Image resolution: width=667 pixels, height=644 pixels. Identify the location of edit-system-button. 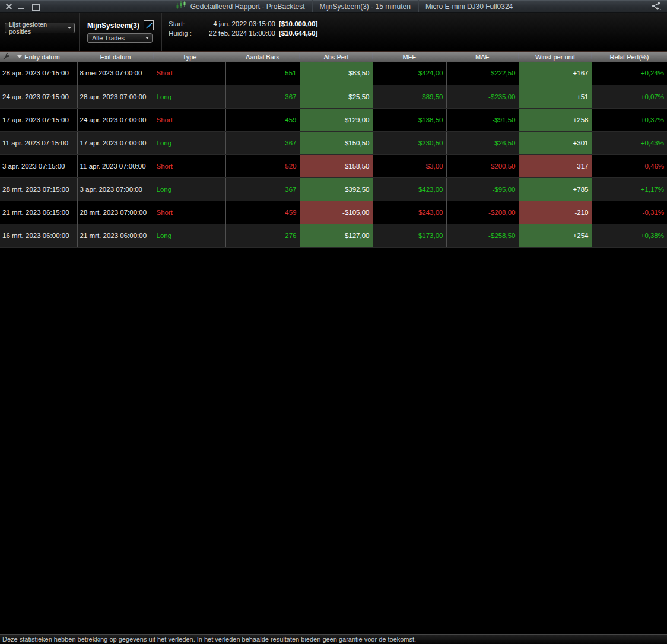
(148, 25).